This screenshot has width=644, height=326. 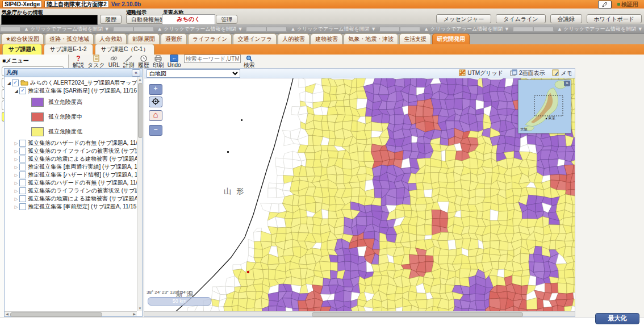 I want to click on subtab-3: サブ課題C（C-1）, so click(x=125, y=49).